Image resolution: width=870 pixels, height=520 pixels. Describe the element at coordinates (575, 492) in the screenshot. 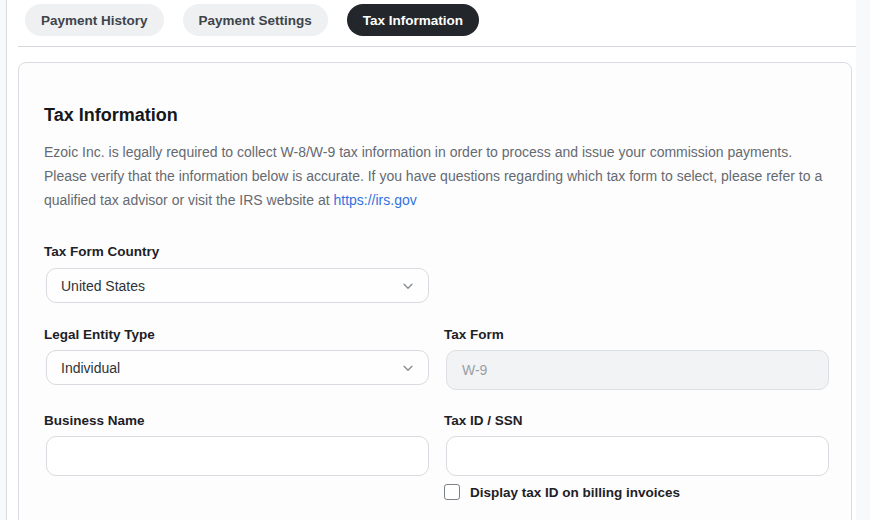

I see `display-tax-id-checkbox-label: Display tax ID on billing invoices` at that location.